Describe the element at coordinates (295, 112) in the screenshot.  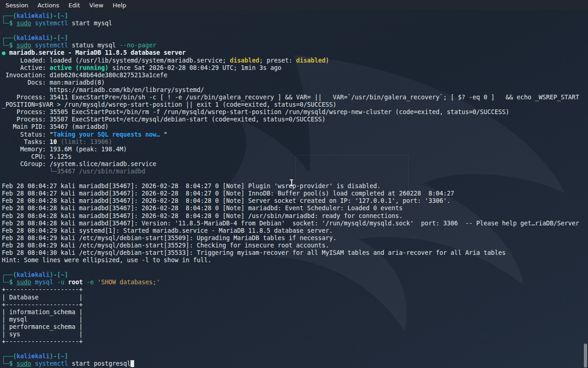
I see `terminal-line: Process: 35505 ExecStartPost=/bin/rm -f …` at that location.